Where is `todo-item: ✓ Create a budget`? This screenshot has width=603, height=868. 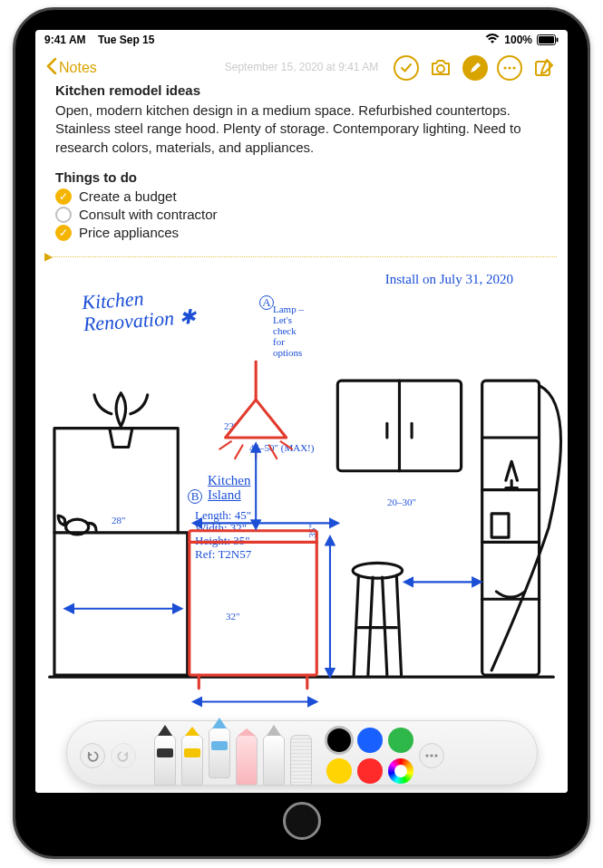 todo-item: ✓ Create a budget is located at coordinates (301, 197).